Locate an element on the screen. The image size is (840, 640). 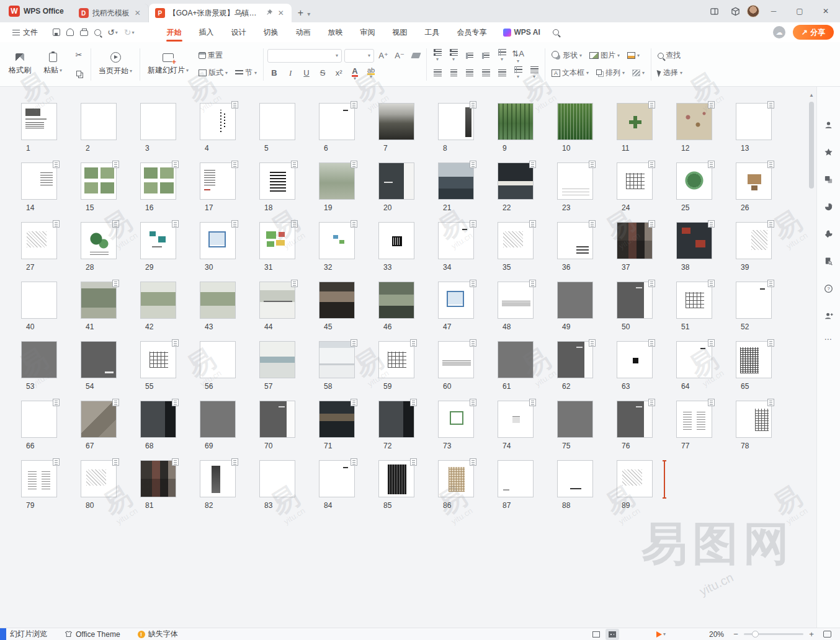
tab-wps-home: W WPS Office is located at coordinates (36, 11).